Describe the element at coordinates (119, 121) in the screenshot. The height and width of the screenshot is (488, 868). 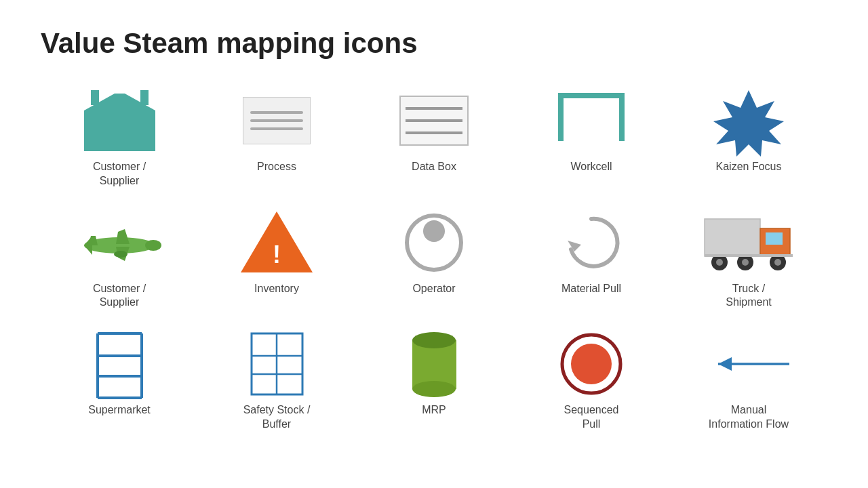
I see `customer-supplier-factory-icon` at that location.